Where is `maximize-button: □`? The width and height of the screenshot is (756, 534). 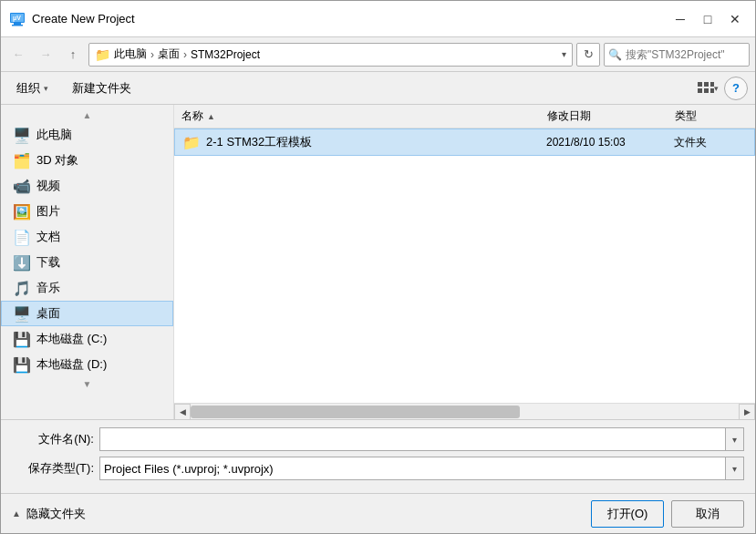 maximize-button: □ is located at coordinates (708, 19).